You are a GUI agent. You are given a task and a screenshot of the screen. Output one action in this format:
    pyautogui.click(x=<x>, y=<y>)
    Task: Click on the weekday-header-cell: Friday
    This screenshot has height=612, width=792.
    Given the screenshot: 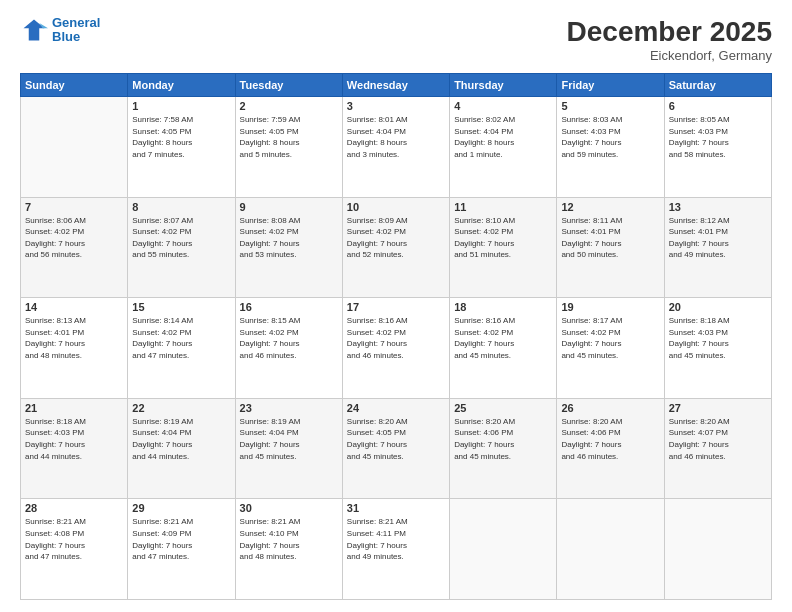 What is the action you would take?
    pyautogui.click(x=610, y=86)
    